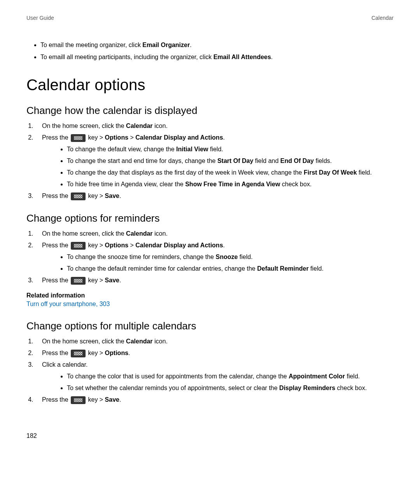 The height and width of the screenshot is (504, 420). I want to click on text: field and, so click(267, 161).